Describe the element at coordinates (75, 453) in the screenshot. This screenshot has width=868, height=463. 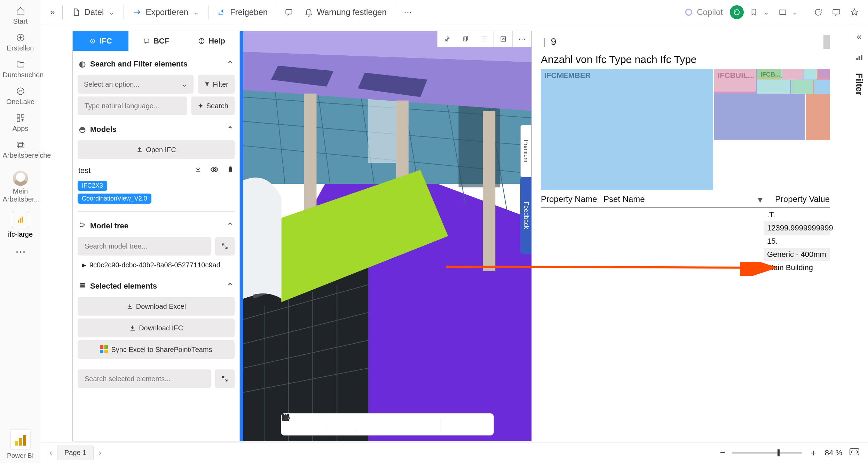
I see `page-tab: Page 1` at that location.